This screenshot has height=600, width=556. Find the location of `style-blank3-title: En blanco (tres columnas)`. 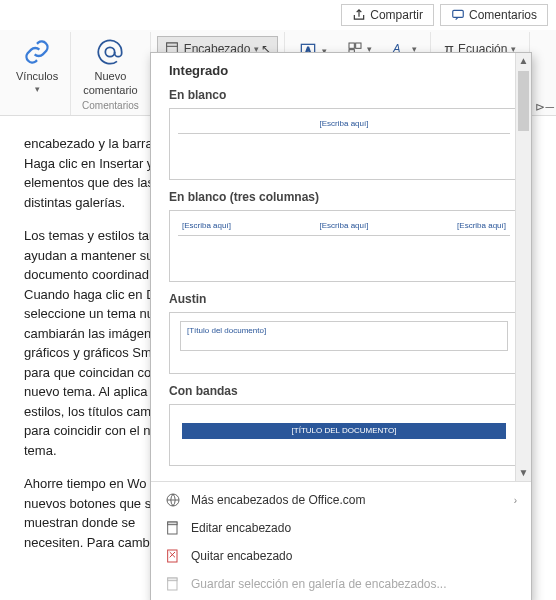

style-blank3-title: En blanco (tres columnas) is located at coordinates (344, 197).